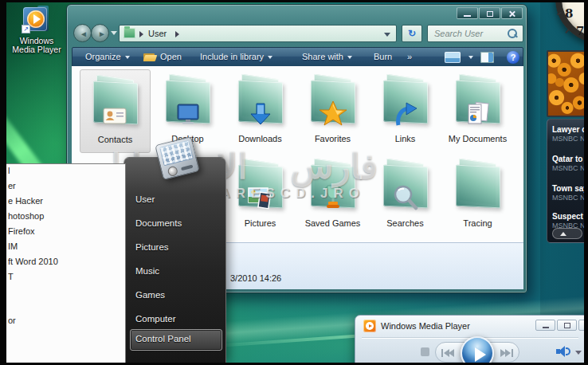  I want to click on start-menu-user: User, so click(145, 199).